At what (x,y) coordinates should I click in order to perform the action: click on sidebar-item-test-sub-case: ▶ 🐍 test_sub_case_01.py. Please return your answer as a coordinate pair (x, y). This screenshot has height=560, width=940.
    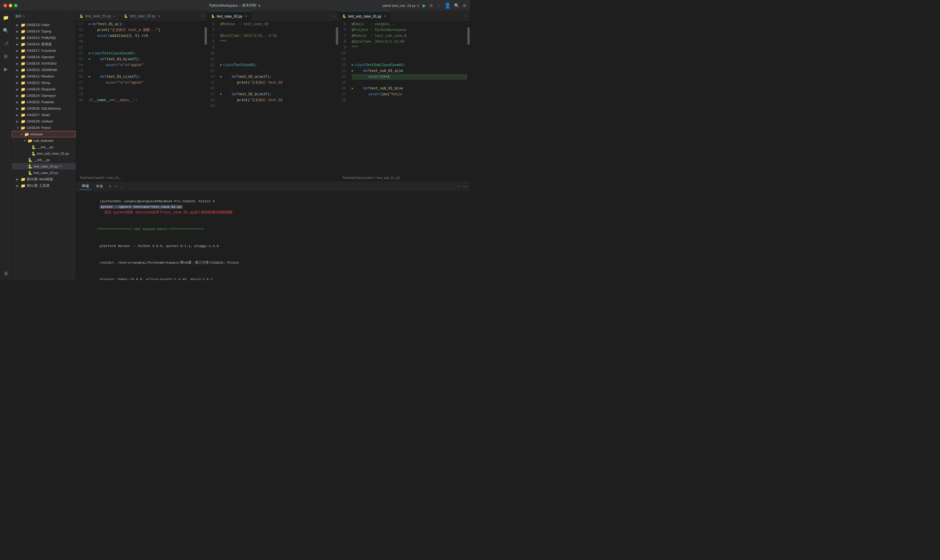
    Looking at the image, I should click on (44, 153).